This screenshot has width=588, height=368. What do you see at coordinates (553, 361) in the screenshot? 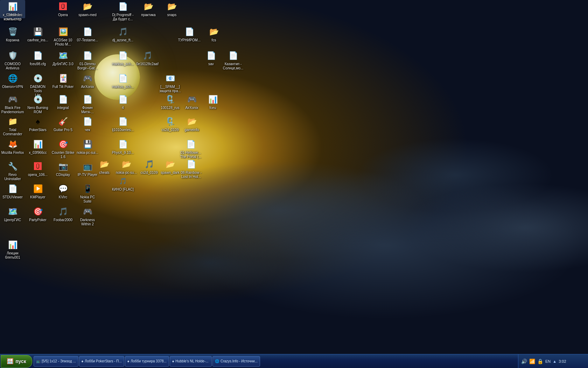
I see `system-tray: 🔊 📶 🔒 EN ▲ 3:02` at bounding box center [553, 361].